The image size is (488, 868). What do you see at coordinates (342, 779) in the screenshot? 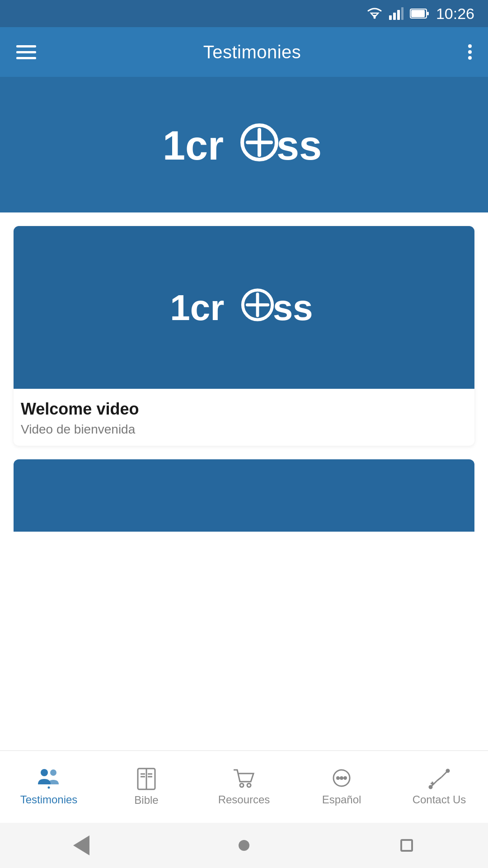
I see `chat-icon` at bounding box center [342, 779].